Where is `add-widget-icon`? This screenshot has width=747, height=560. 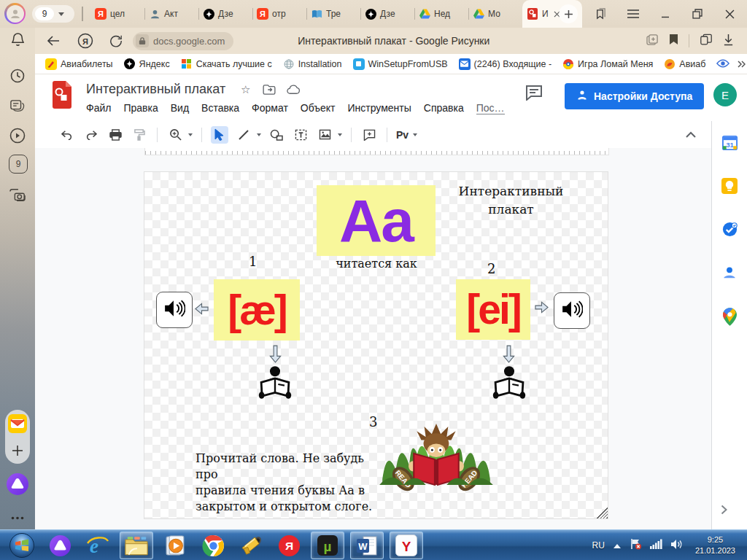
add-widget-icon is located at coordinates (652, 41).